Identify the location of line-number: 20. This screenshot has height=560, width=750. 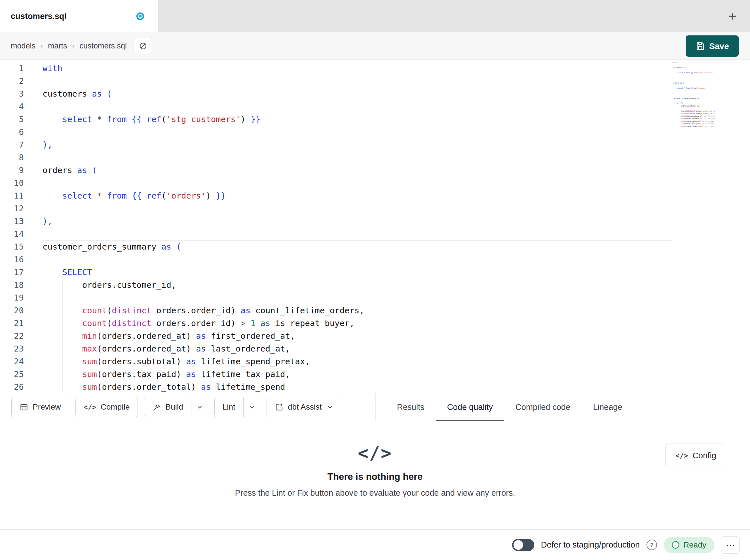
(12, 311).